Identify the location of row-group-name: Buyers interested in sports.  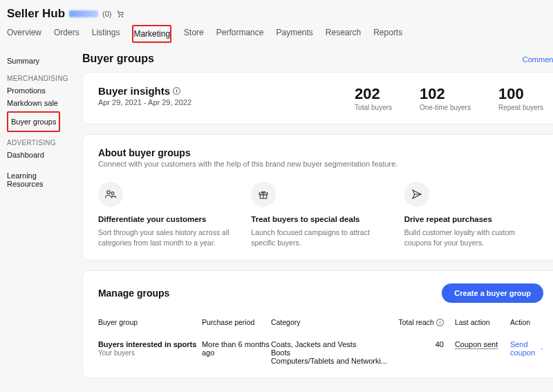
(147, 344).